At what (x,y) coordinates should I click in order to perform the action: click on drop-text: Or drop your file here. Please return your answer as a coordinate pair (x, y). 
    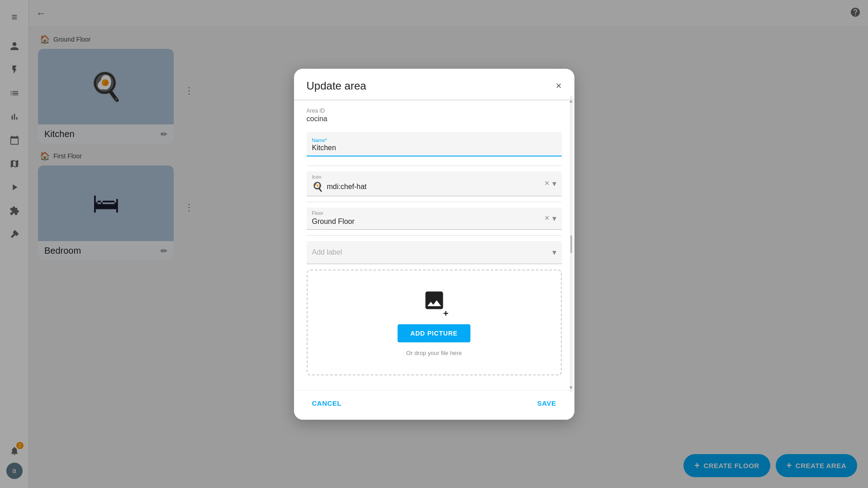
    Looking at the image, I should click on (434, 353).